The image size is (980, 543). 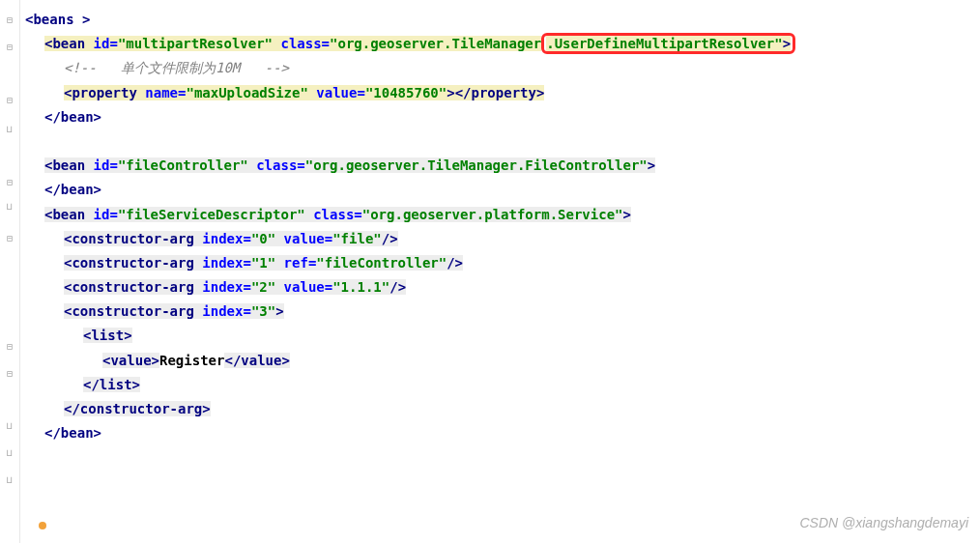 I want to click on ctor-arg-1: <constructor-arg index="1" ref="fileCont…, so click(x=503, y=263).